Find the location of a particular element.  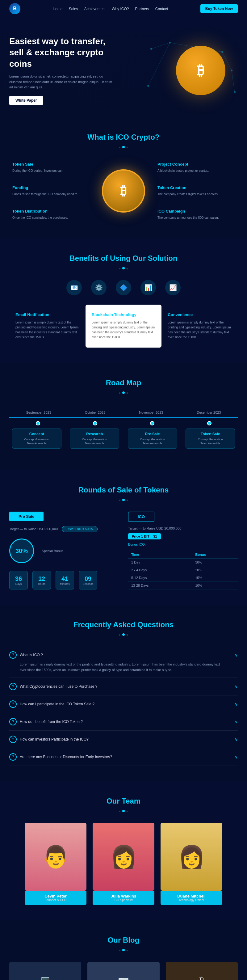

hero-section: Easiest way to transfer, sell & exchange… is located at coordinates (124, 67).